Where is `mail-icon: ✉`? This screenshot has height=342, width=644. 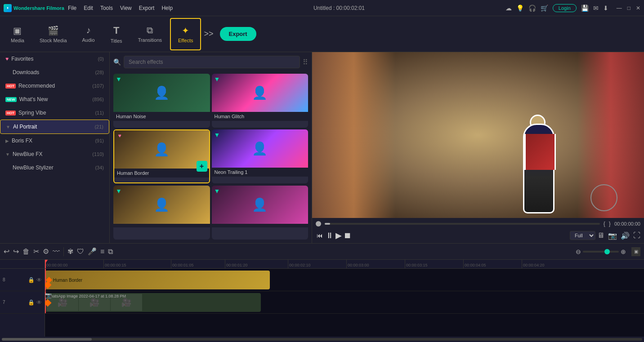
mail-icon: ✉ is located at coordinates (596, 8).